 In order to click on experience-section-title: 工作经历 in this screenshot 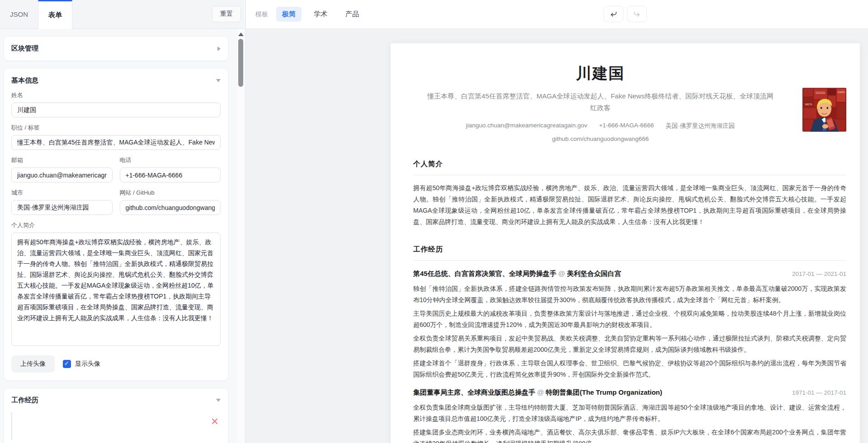, I will do `click(630, 249)`.